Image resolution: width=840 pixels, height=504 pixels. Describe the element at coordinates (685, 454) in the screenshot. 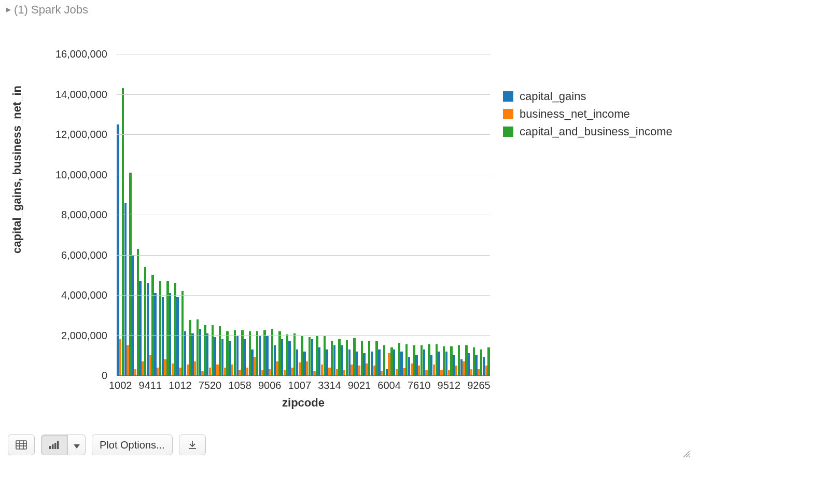

I see `resize-handle-icon` at that location.